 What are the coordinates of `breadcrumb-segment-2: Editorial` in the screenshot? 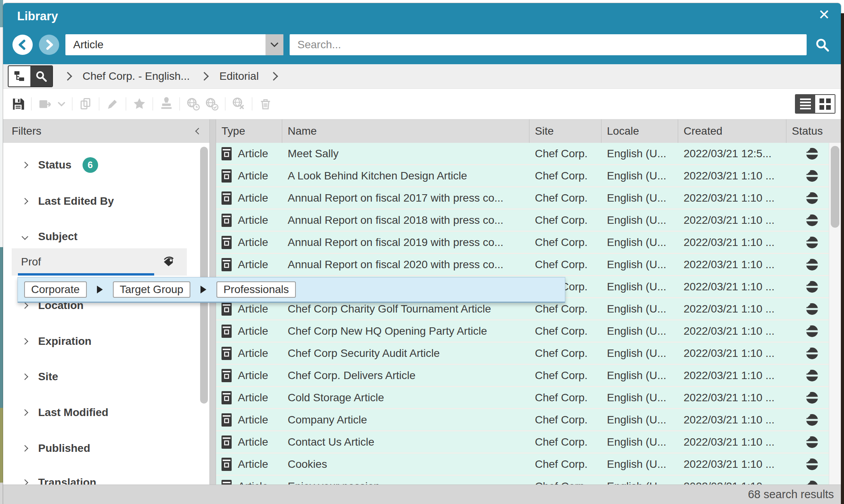 It's located at (239, 76).